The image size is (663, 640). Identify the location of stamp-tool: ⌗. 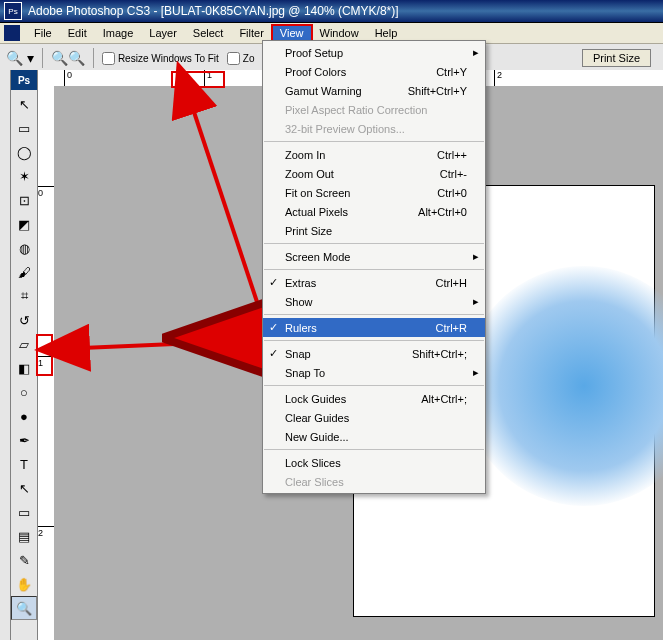
(24, 296).